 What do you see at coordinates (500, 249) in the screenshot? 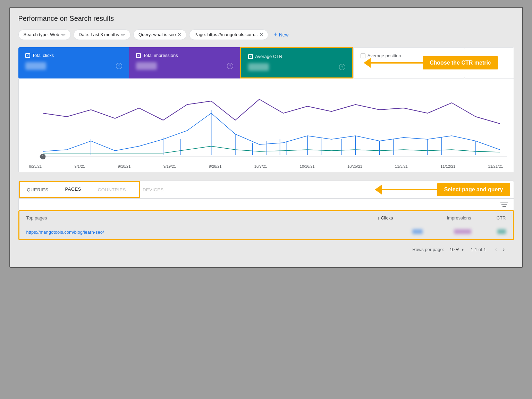
I see `pagination-nav: ‹ ›` at bounding box center [500, 249].